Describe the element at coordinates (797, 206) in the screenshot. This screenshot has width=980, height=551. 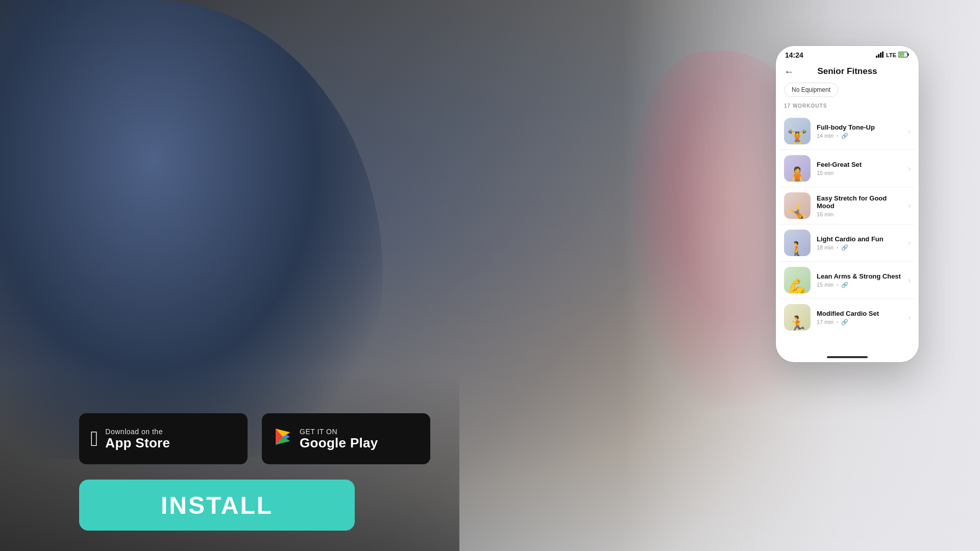
I see `workout-thumbnail: 🤸` at that location.